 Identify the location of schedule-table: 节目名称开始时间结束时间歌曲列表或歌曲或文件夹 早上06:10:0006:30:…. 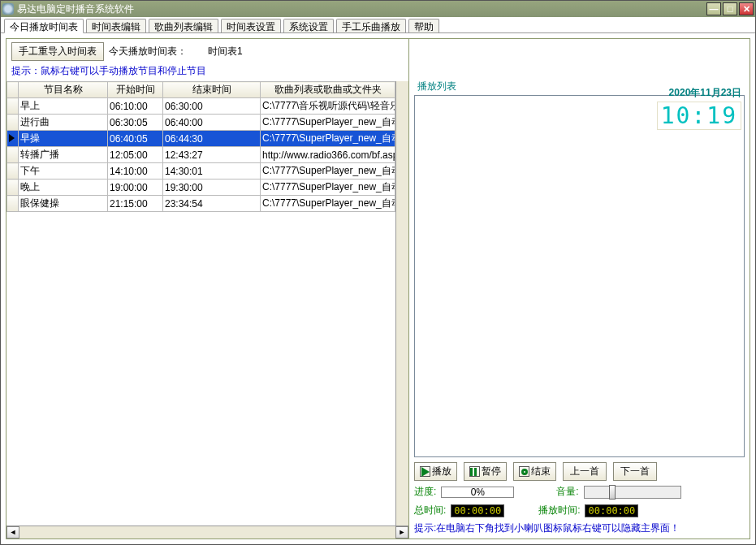
(201, 146).